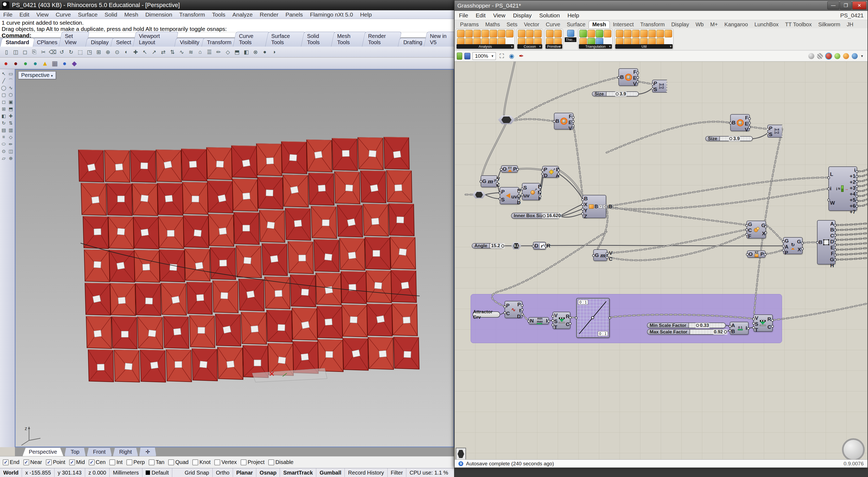  What do you see at coordinates (554, 46) in the screenshot?
I see `ribbon-group-label: Primitive▼` at bounding box center [554, 46].